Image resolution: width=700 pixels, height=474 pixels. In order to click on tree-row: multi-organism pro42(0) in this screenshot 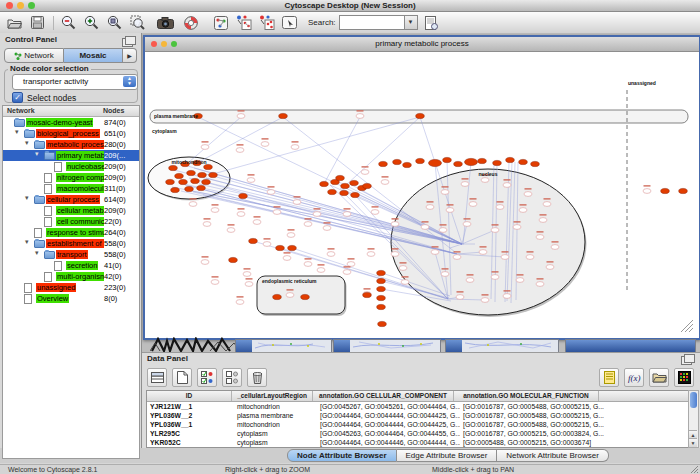, I will do `click(71, 276)`.